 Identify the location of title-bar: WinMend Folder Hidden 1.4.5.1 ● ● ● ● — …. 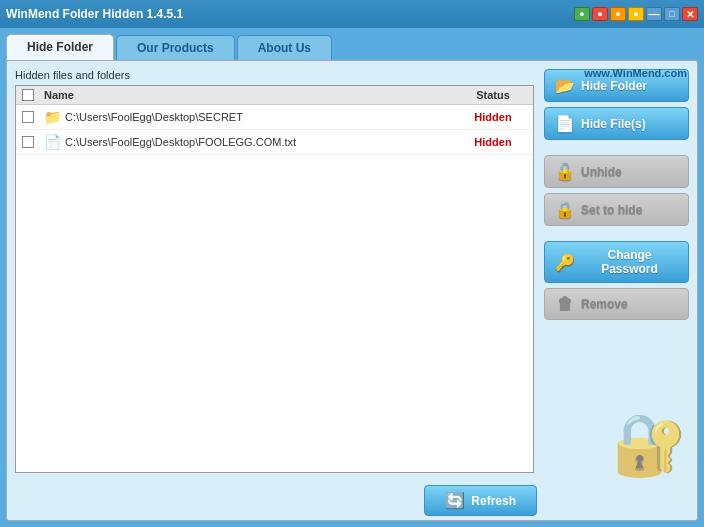
(352, 14).